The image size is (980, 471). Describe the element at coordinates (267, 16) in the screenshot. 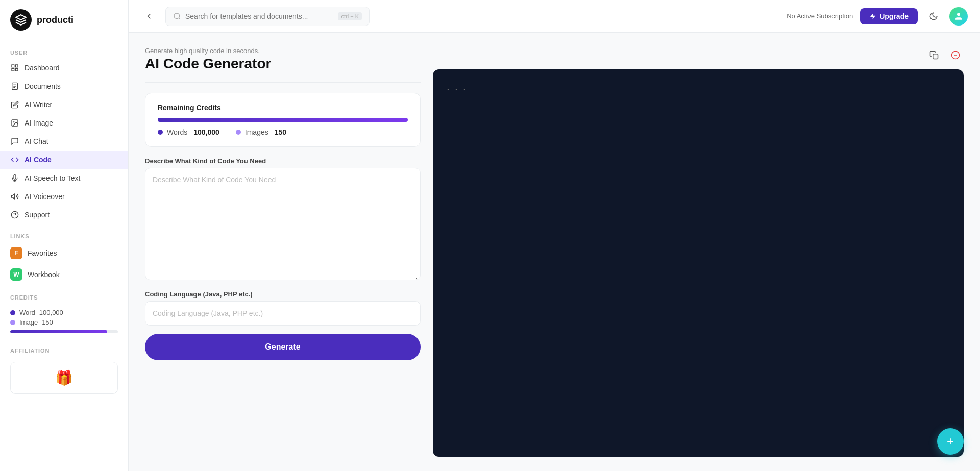

I see `search-bar: ctrl + K` at that location.